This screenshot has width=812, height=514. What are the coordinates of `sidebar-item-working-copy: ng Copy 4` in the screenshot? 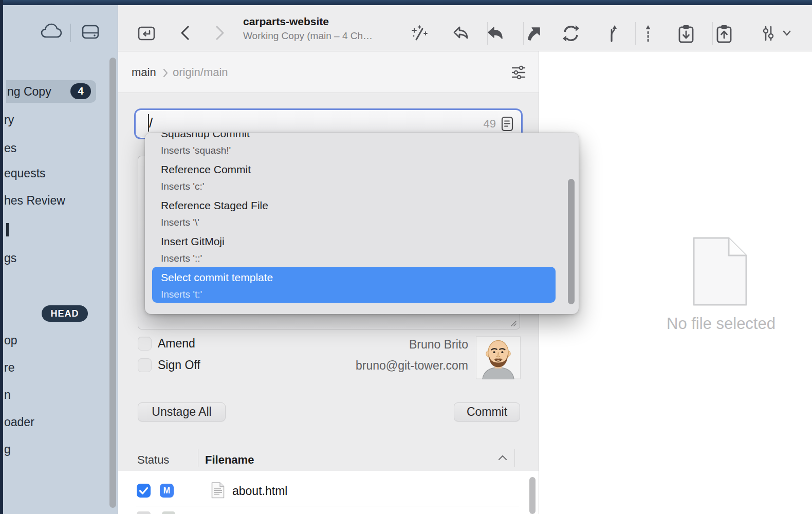 It's located at (51, 91).